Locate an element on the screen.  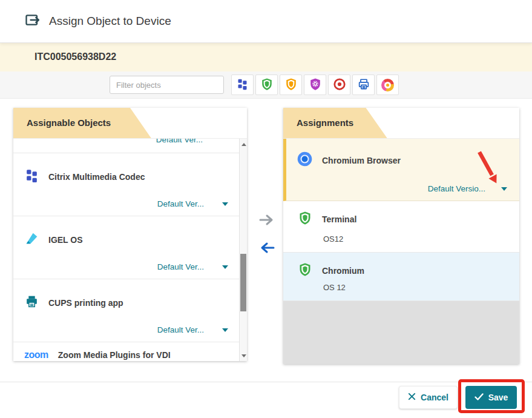
arrow-left-icon is located at coordinates (267, 251).